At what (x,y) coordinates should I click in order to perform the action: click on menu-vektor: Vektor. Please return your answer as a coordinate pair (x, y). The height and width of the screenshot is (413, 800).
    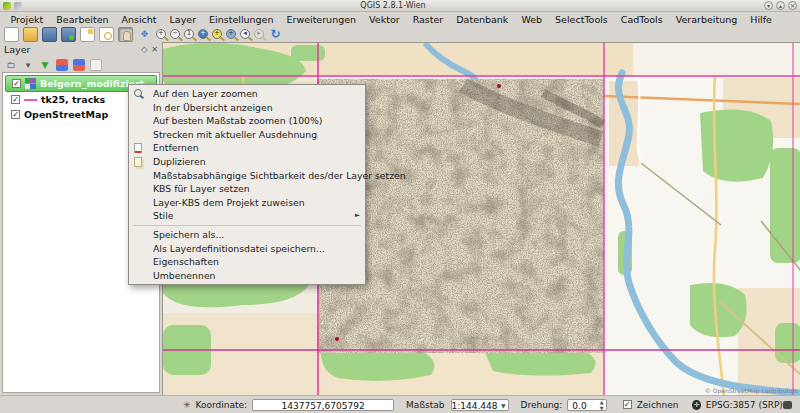
    Looking at the image, I should click on (385, 20).